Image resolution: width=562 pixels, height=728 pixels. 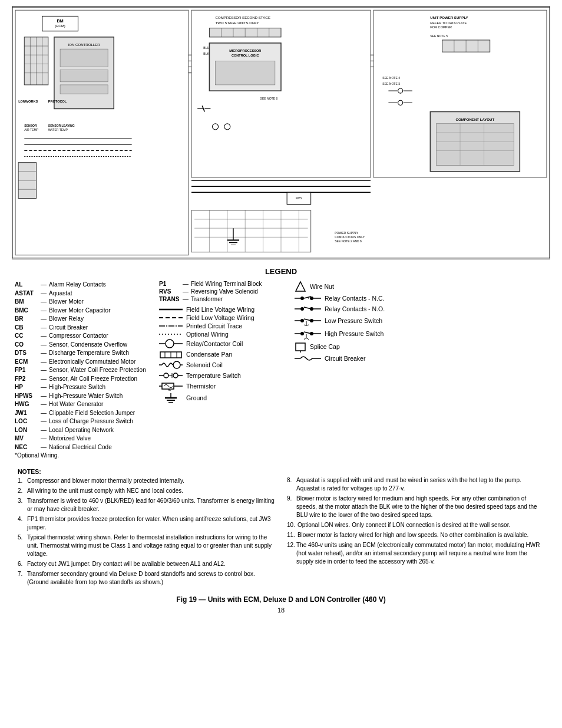 I want to click on svg-text: BLK, so click(x=206, y=54).